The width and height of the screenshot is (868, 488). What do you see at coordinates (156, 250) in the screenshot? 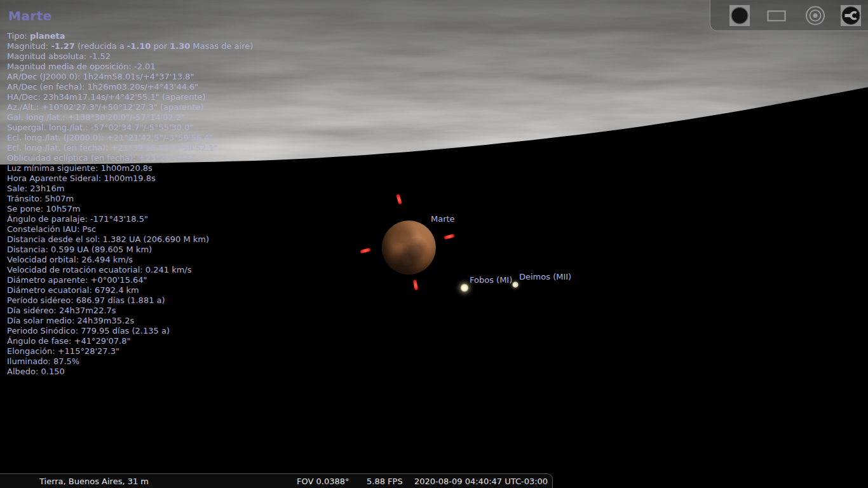
I see `info-line: Distancia: 0.599 UA (89.605 M km)` at bounding box center [156, 250].